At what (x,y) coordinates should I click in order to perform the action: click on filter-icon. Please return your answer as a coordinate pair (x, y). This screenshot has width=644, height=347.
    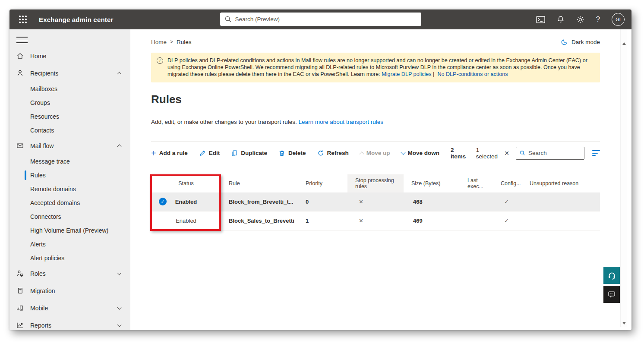
    Looking at the image, I should click on (596, 153).